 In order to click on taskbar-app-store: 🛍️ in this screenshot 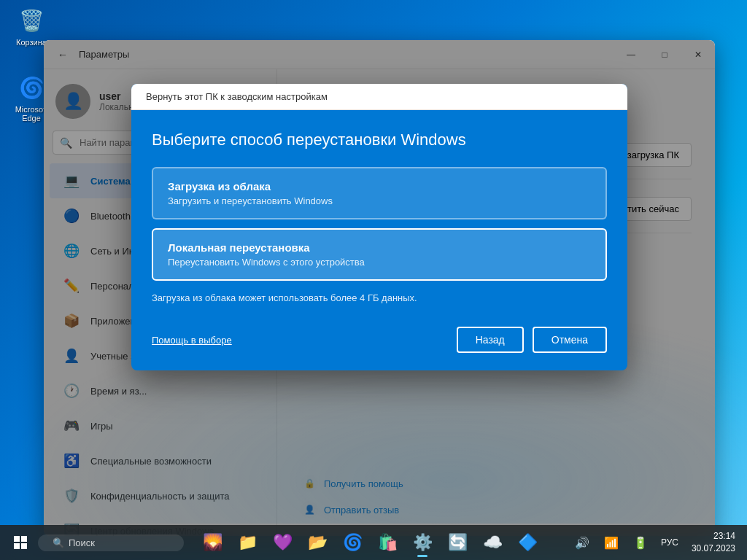, I will do `click(387, 542)`.